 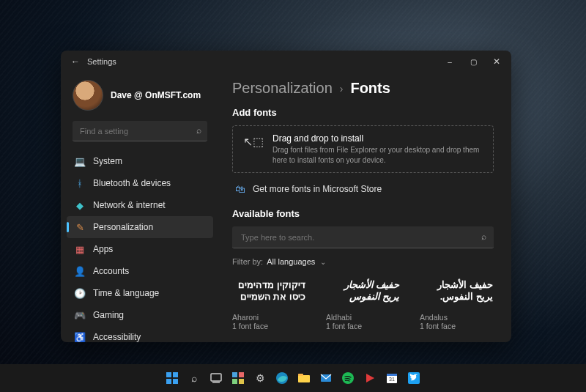 What do you see at coordinates (260, 378) in the screenshot?
I see `settings-taskbar-button: ⚙` at bounding box center [260, 378].